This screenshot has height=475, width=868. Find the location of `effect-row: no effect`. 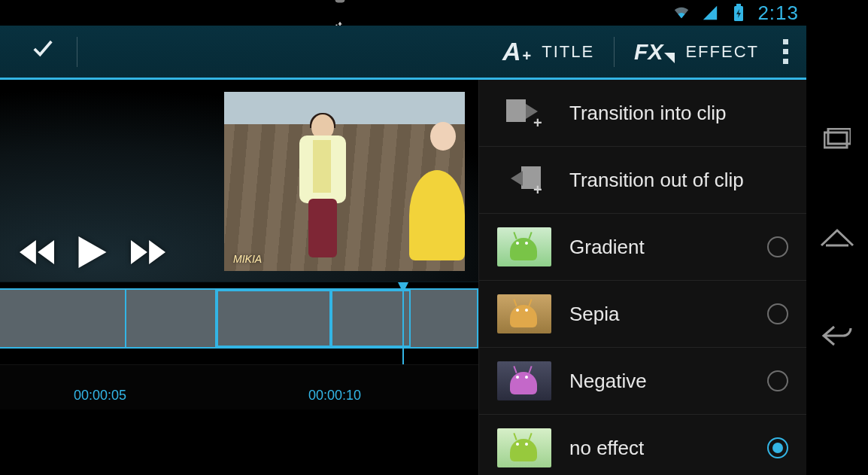

effect-row: no effect is located at coordinates (642, 445).